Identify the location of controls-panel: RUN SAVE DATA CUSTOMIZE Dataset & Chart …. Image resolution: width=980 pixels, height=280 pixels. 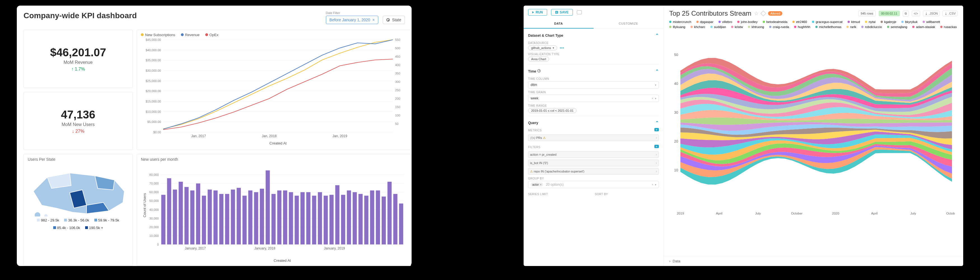
(593, 136).